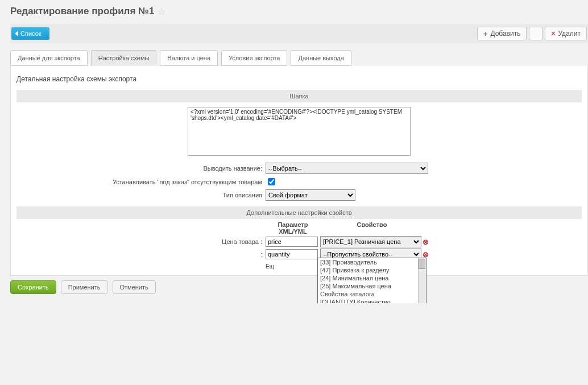 The image size is (588, 385). Describe the element at coordinates (536, 34) in the screenshot. I see `dropdown-toggle-button` at that location.